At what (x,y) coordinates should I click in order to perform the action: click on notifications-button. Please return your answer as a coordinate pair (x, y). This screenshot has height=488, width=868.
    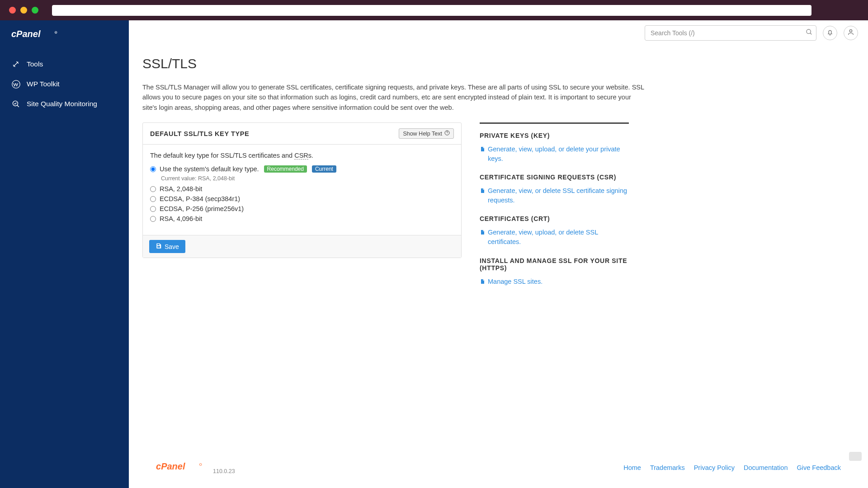
    Looking at the image, I should click on (830, 33).